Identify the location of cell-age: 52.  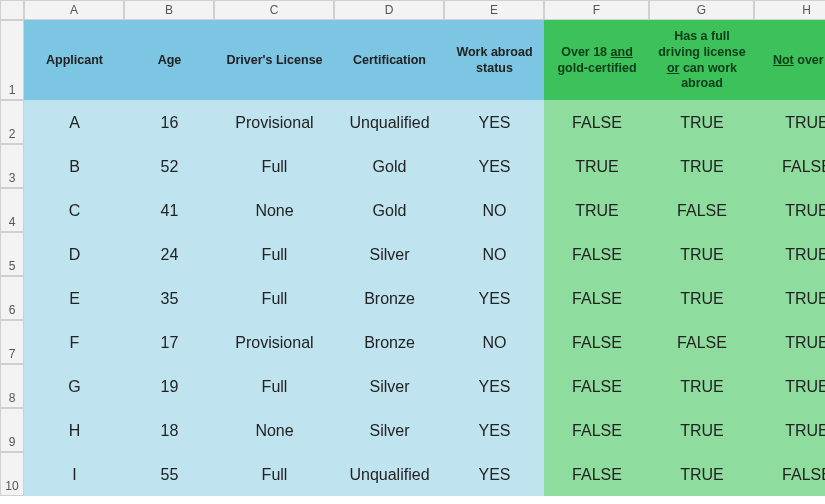
(169, 166).